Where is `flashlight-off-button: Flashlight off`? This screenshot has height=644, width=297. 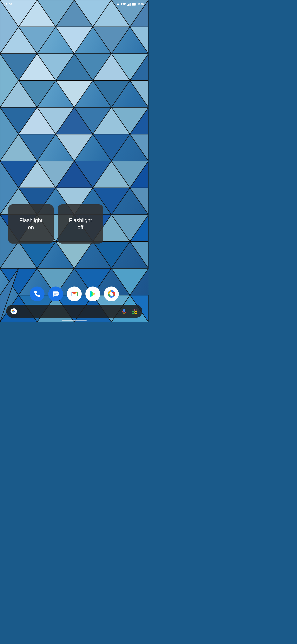
flashlight-off-button: Flashlight off is located at coordinates (80, 224).